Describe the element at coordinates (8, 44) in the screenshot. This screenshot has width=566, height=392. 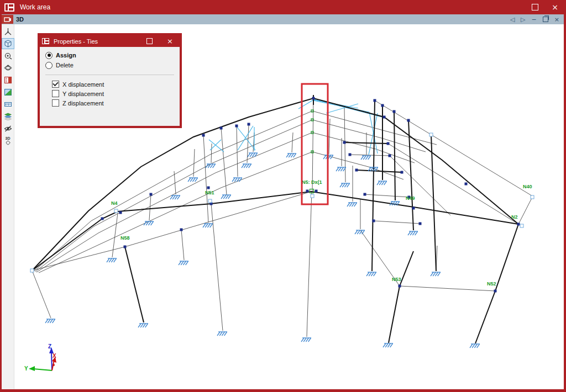
I see `orbit-cube-icon` at that location.